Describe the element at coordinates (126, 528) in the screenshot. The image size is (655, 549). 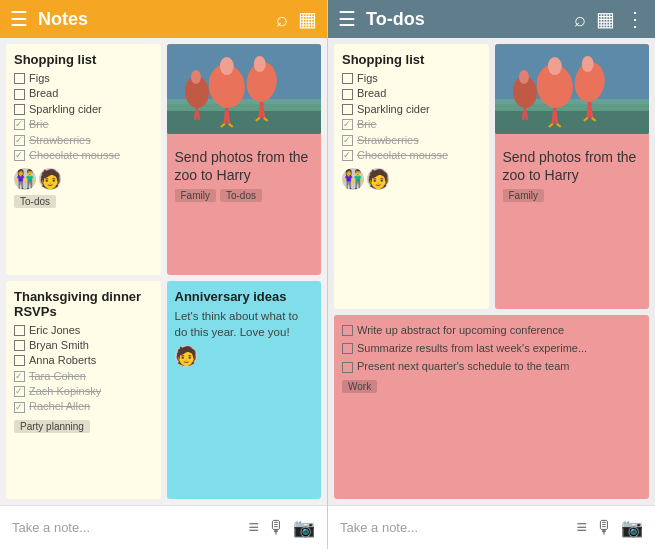
I see `take-note-placeholder: Take a note...` at that location.